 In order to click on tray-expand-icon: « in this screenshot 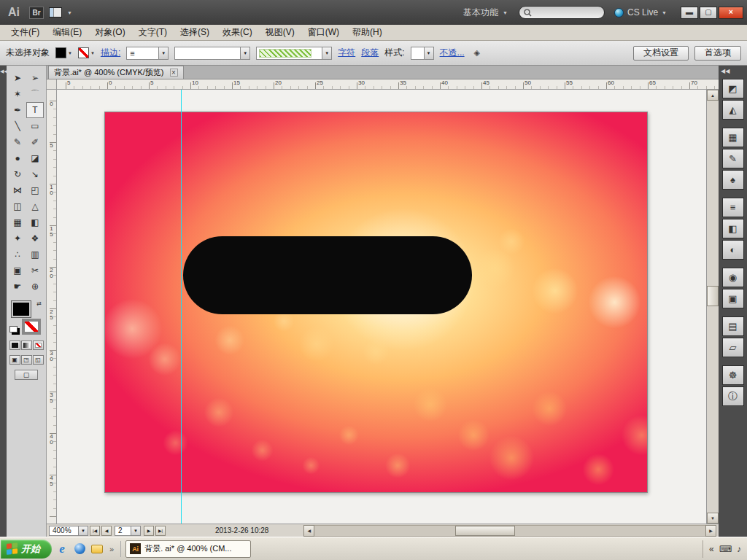, I will do `click(712, 549)`.